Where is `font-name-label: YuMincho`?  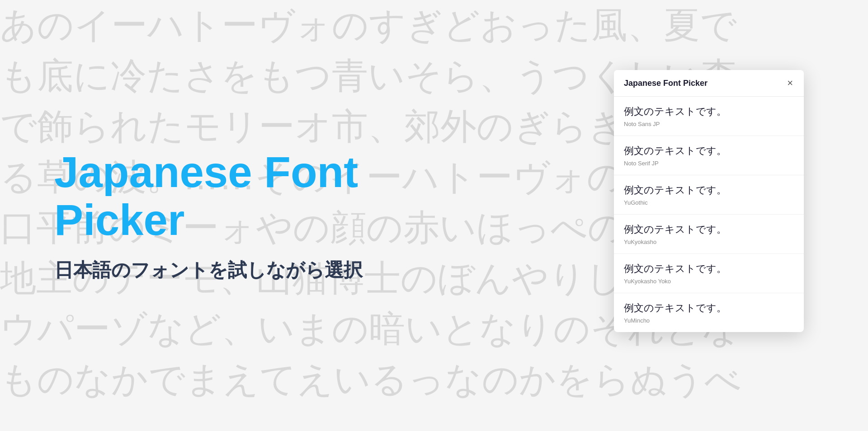 font-name-label: YuMincho is located at coordinates (709, 321).